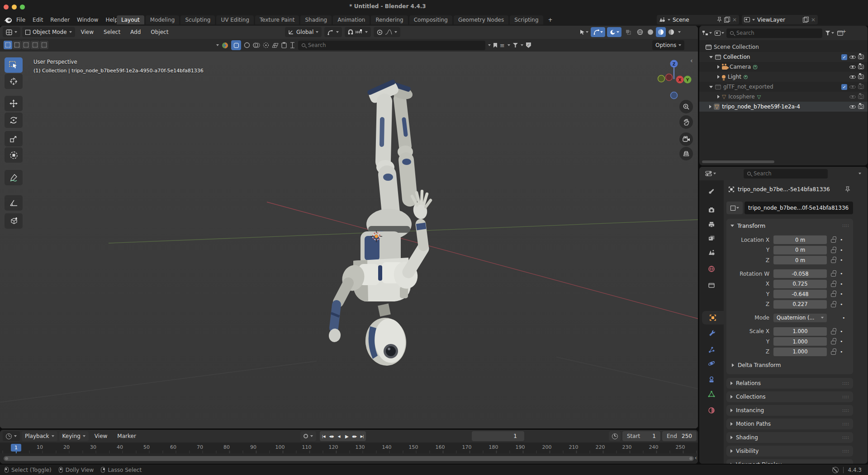 This screenshot has width=868, height=475. What do you see at coordinates (790, 365) in the screenshot?
I see `delta-transform-header: Delta Transform` at bounding box center [790, 365].